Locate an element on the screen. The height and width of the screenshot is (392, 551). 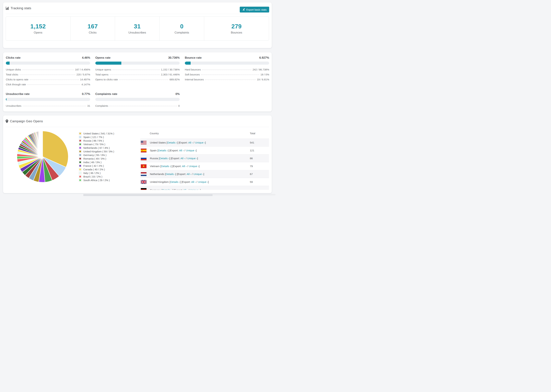
country-name: Spain is located at coordinates (153, 150).